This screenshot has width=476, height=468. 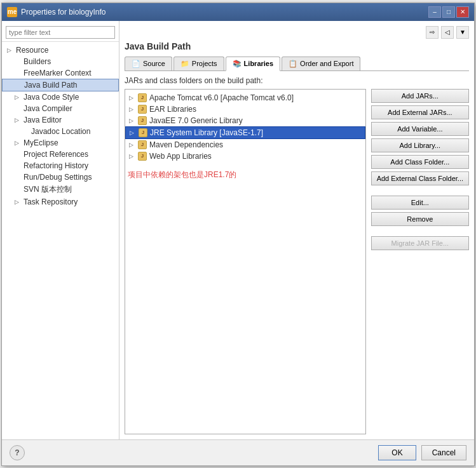 What do you see at coordinates (17, 453) in the screenshot?
I see `help-button: ?` at bounding box center [17, 453].